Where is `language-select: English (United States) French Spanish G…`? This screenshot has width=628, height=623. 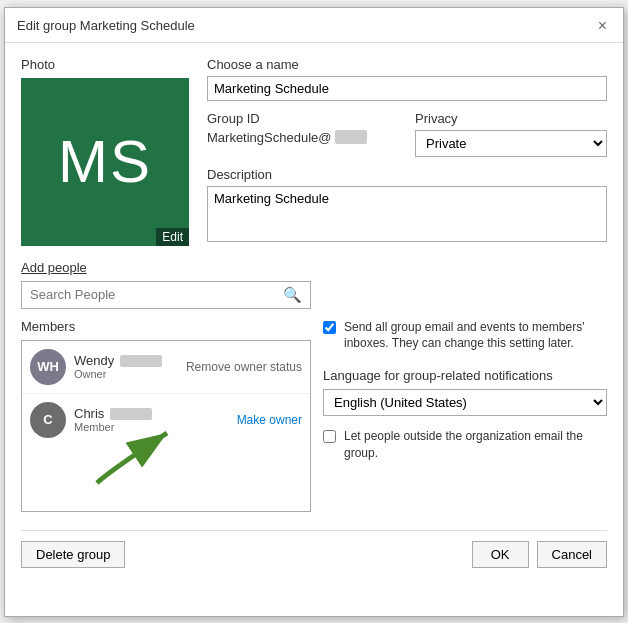 language-select: English (United States) French Spanish G… is located at coordinates (465, 402).